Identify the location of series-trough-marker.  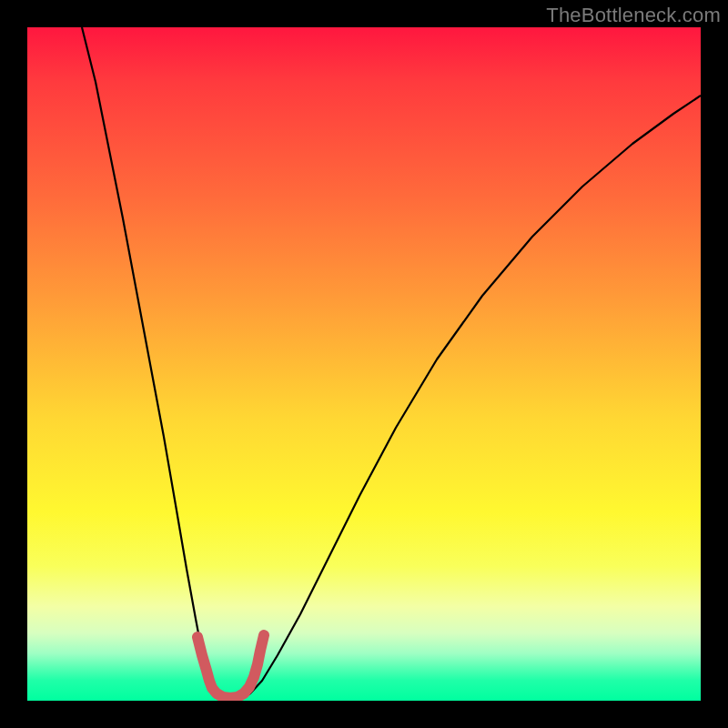
(231, 666).